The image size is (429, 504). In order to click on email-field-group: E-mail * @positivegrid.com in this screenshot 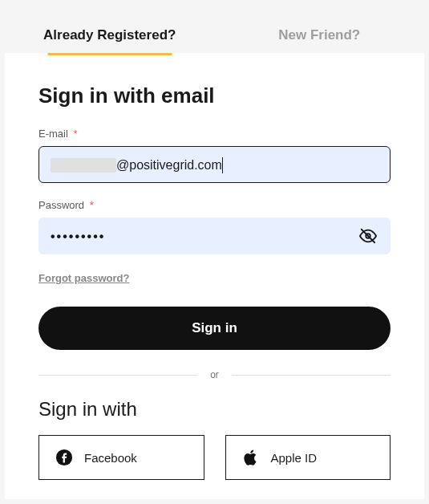, I will do `click(215, 156)`.